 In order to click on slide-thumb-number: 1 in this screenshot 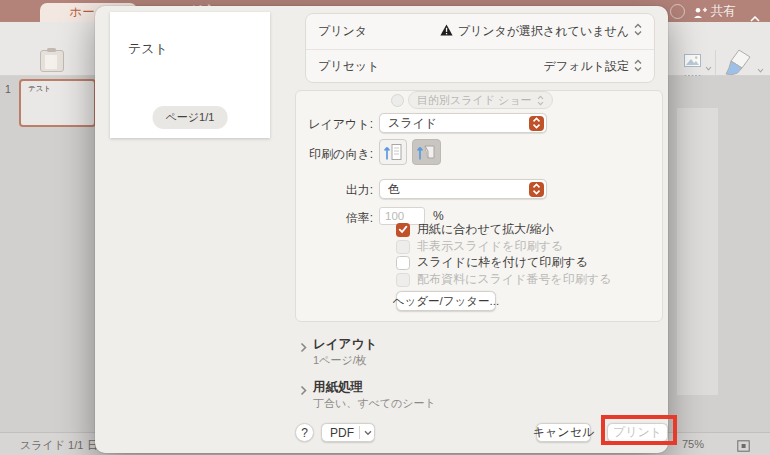, I will do `click(8, 89)`.